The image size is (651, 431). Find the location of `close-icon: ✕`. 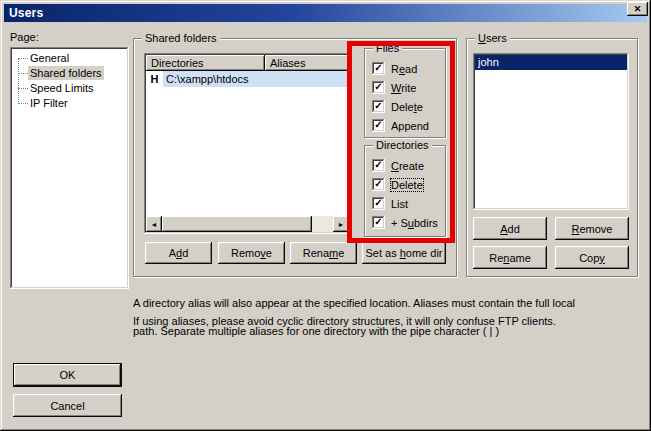

close-icon: ✕ is located at coordinates (638, 9).